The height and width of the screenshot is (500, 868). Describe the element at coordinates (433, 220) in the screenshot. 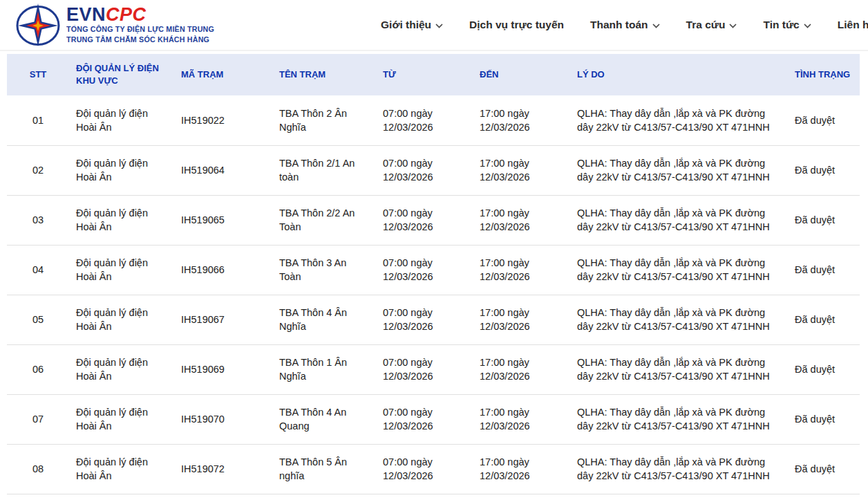

I see `table-row: 03 Đội quản lý điện Hoài Ân IH519065 TBA…` at that location.